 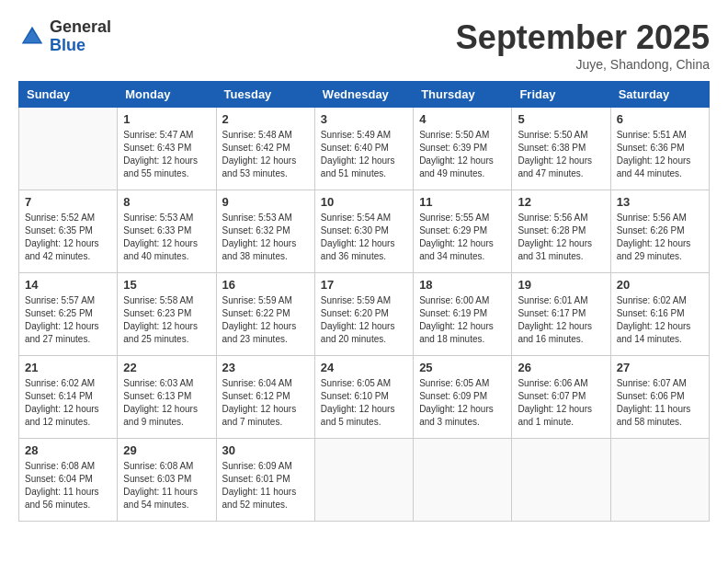 What do you see at coordinates (266, 285) in the screenshot?
I see `day-number: 16` at bounding box center [266, 285].